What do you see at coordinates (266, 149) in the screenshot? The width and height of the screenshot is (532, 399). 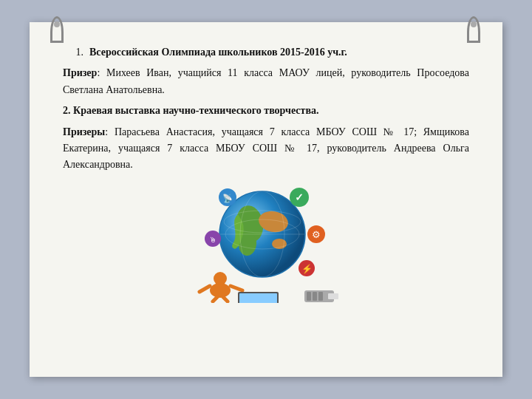 I see `item-2-prize-text: : Парасьева Анастасия, учащаяся 7 класса…` at bounding box center [266, 149].